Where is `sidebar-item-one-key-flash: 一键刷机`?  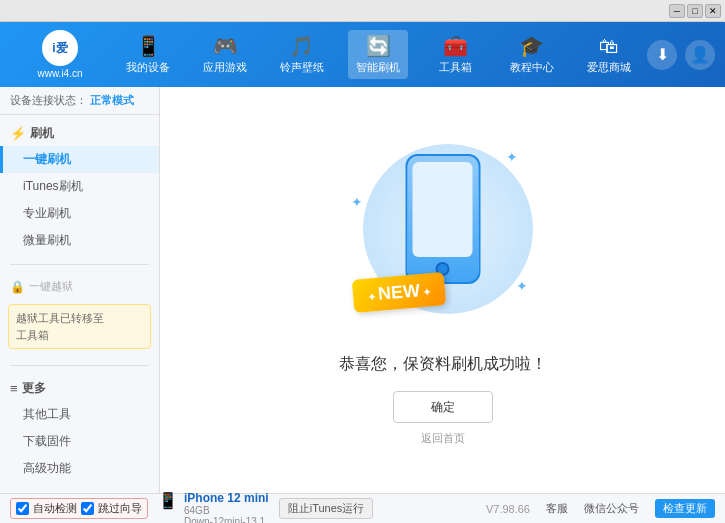
sidebar-item-one-key-flash: 一键刷机 is located at coordinates (80, 160).